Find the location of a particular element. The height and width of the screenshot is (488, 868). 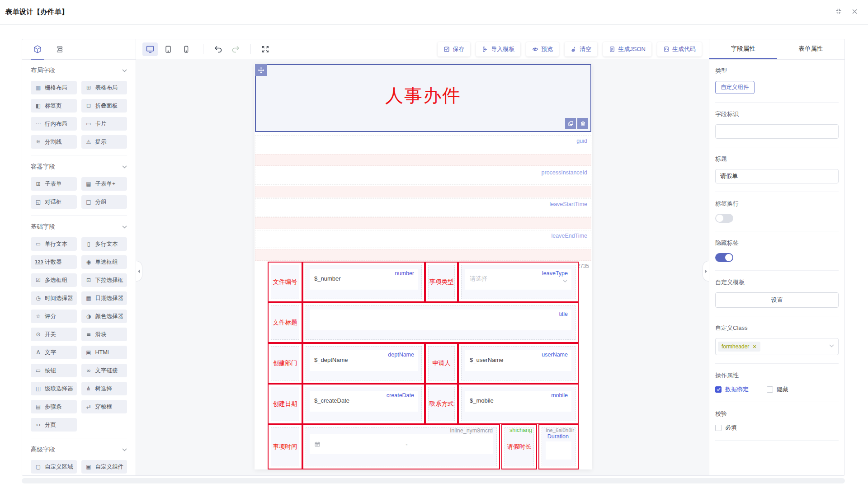

palette-item-select: ⊡下拉选择框 is located at coordinates (104, 280).